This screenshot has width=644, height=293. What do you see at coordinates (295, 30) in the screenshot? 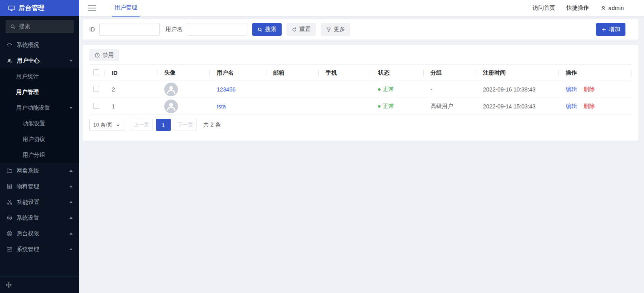
I see `refresh-icon` at bounding box center [295, 30].